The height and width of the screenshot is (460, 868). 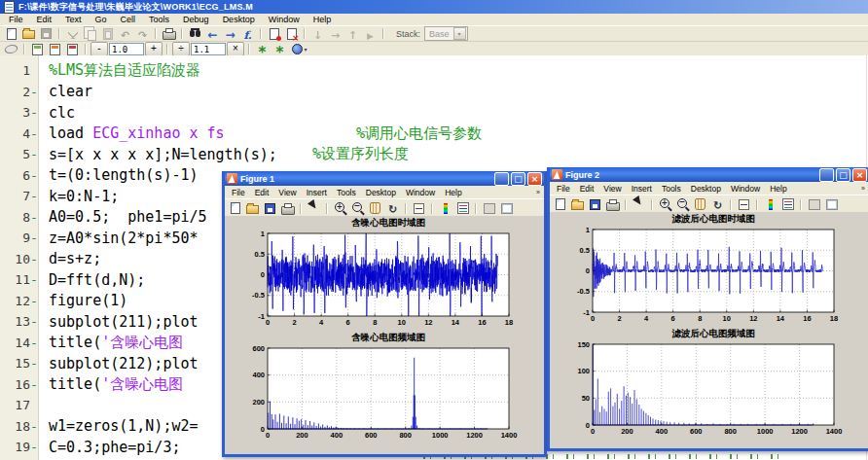 I want to click on menu-item-debug: Debug, so click(x=197, y=19).